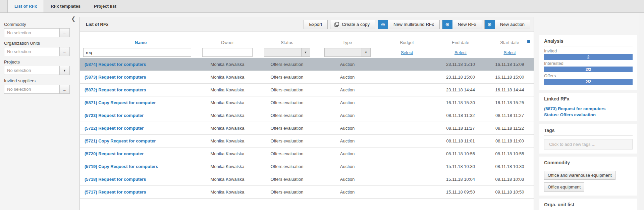 This screenshot has height=210, width=644. I want to click on rfx-name-link: (5871) Copy Request for computer, so click(139, 103).